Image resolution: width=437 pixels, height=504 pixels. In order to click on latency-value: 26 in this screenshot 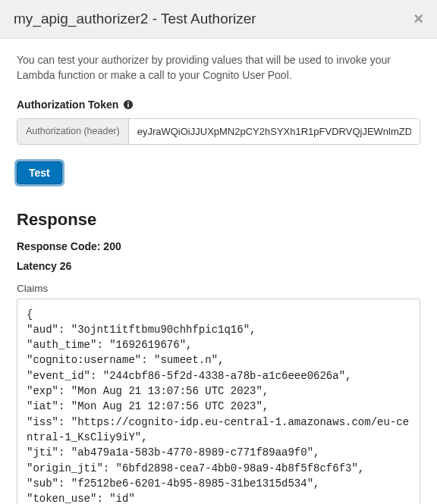, I will do `click(66, 266)`.